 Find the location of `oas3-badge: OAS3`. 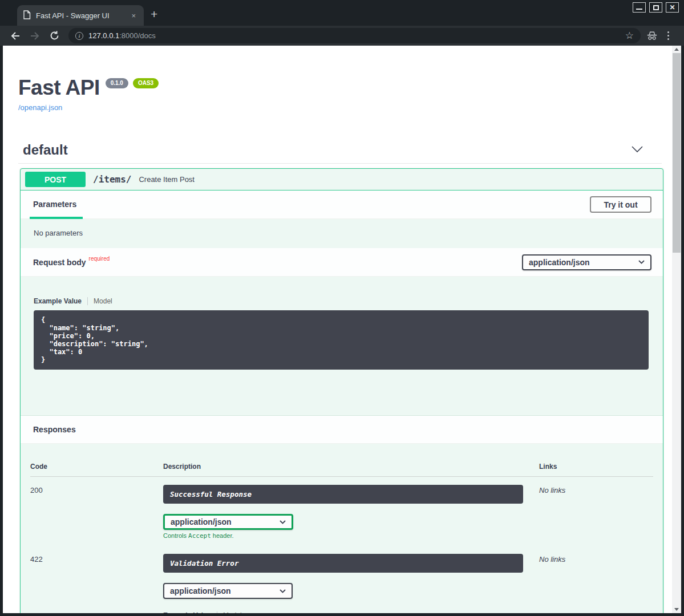

oas3-badge: OAS3 is located at coordinates (146, 83).